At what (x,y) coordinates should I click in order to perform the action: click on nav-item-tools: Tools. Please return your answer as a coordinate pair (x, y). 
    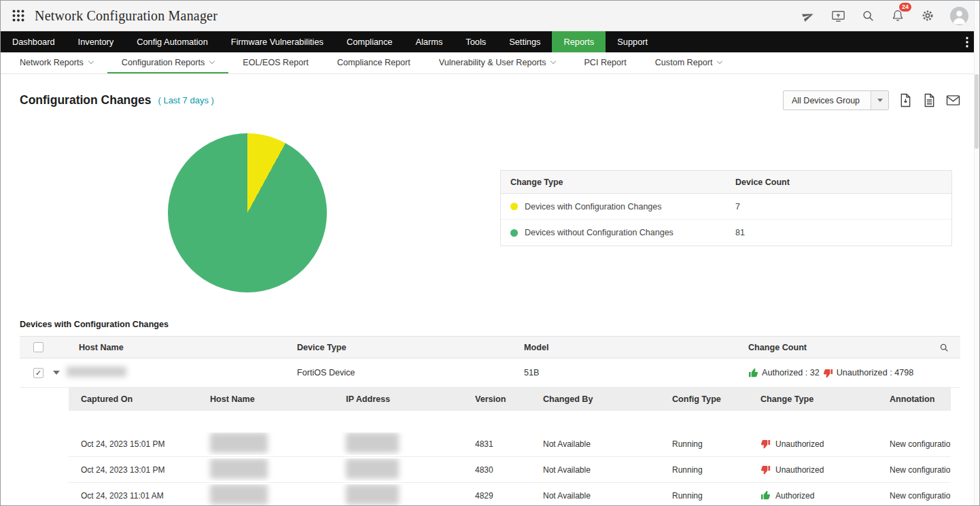
    Looking at the image, I should click on (476, 42).